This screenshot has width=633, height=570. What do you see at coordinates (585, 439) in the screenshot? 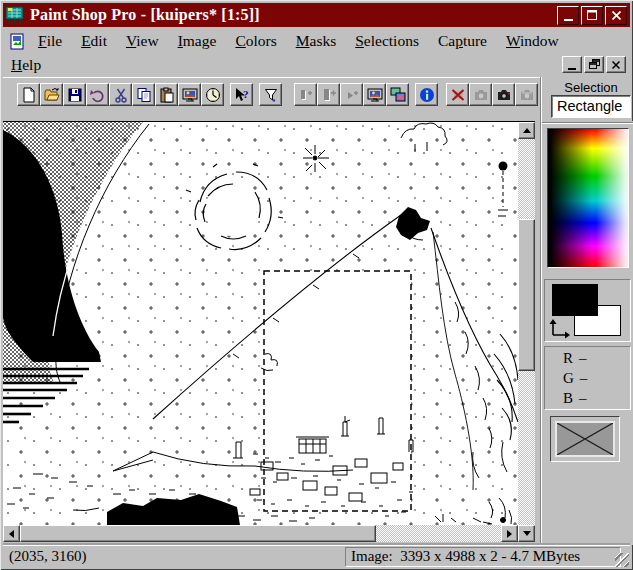
I see `current-color-preview` at bounding box center [585, 439].